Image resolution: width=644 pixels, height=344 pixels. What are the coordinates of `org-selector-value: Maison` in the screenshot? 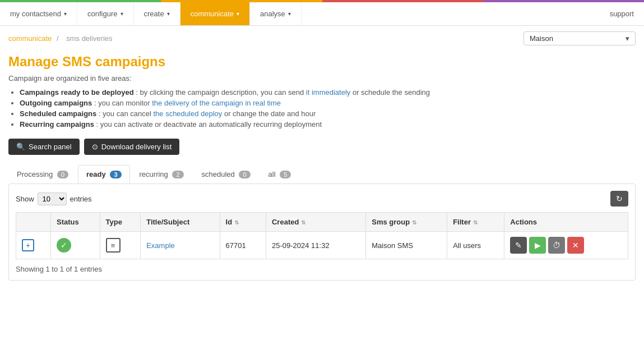 It's located at (541, 38).